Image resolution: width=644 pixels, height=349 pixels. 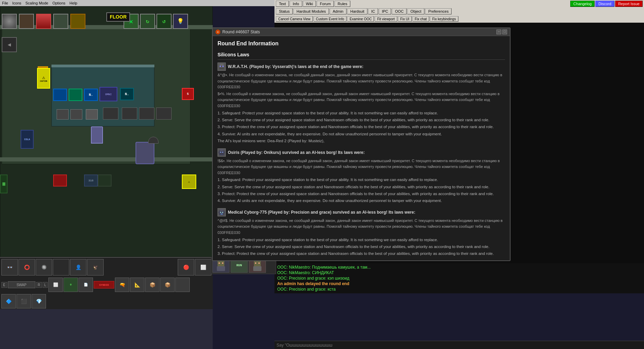 I want to click on ooc-btn: OOC, so click(x=399, y=11).